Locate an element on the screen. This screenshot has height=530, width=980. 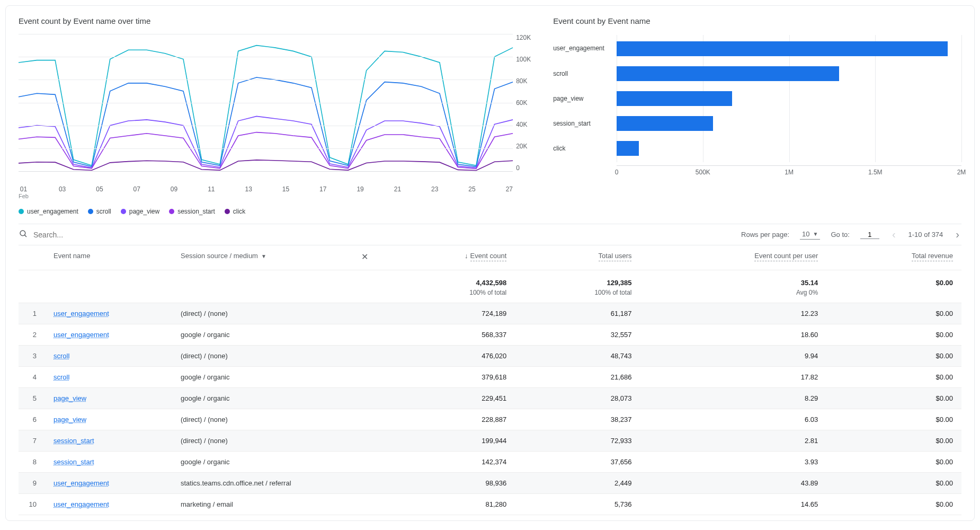
peruser-cell: 17.82 is located at coordinates (733, 377).